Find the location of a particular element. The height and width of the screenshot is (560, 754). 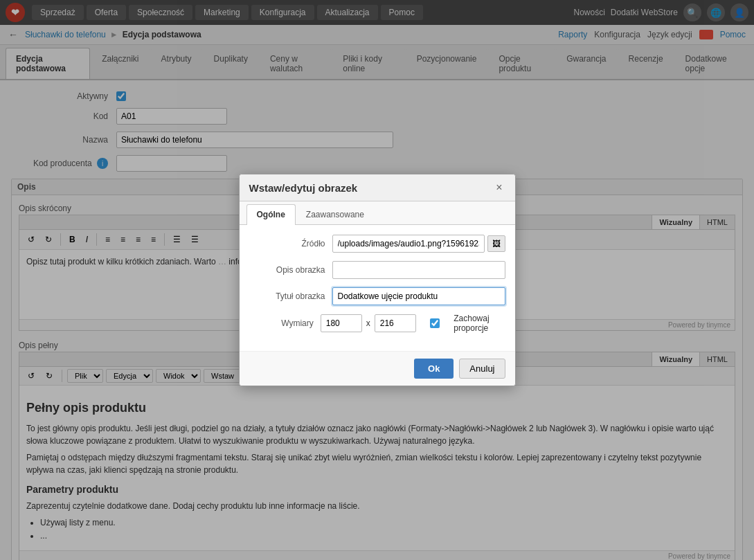

zrodlo-input is located at coordinates (409, 244).